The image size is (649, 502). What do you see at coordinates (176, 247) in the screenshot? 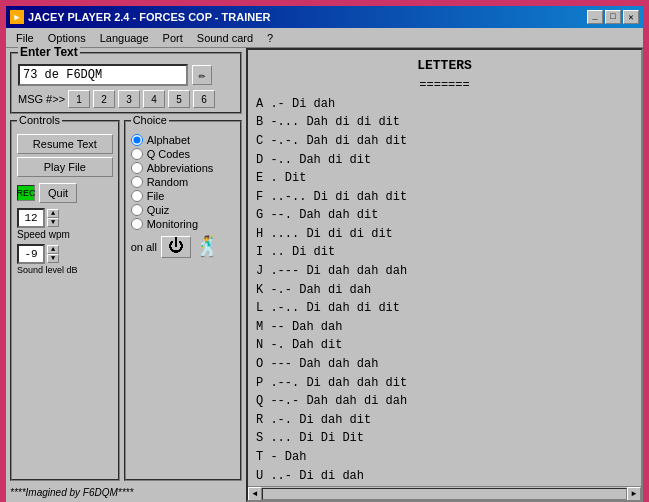
I see `power-button: ⏻` at bounding box center [176, 247].